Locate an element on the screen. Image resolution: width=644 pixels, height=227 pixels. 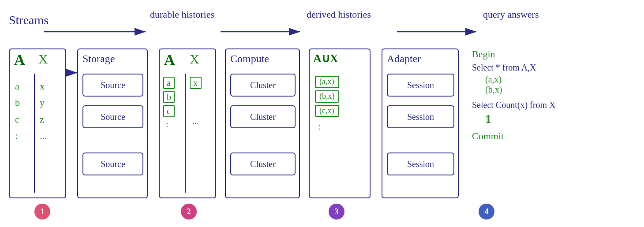
compute-title: Compute is located at coordinates (250, 59).